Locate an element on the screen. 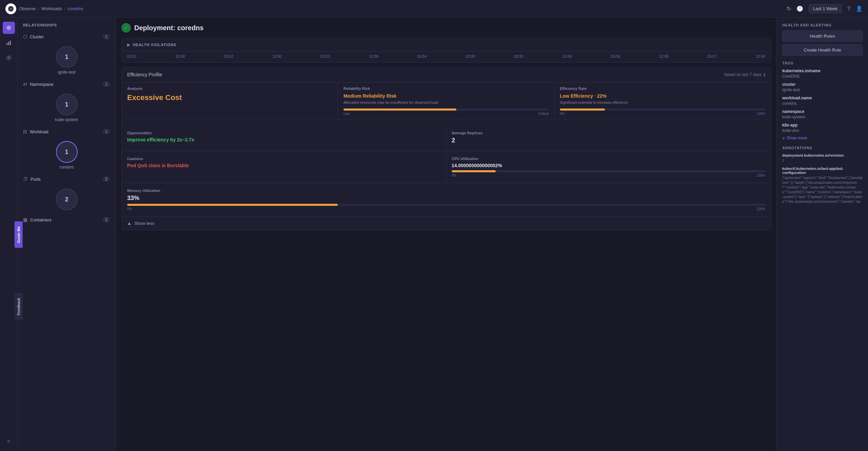 This screenshot has width=868, height=451. topbar: Observe › Workloads › coredns ↻ 🕐 Last 1… is located at coordinates (434, 9).